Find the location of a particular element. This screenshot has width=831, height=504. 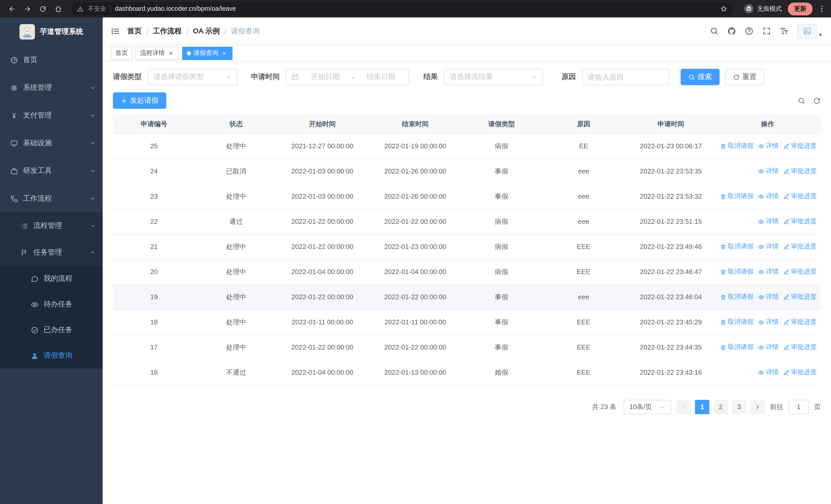

breadcrumb-item: 首页 is located at coordinates (134, 31).